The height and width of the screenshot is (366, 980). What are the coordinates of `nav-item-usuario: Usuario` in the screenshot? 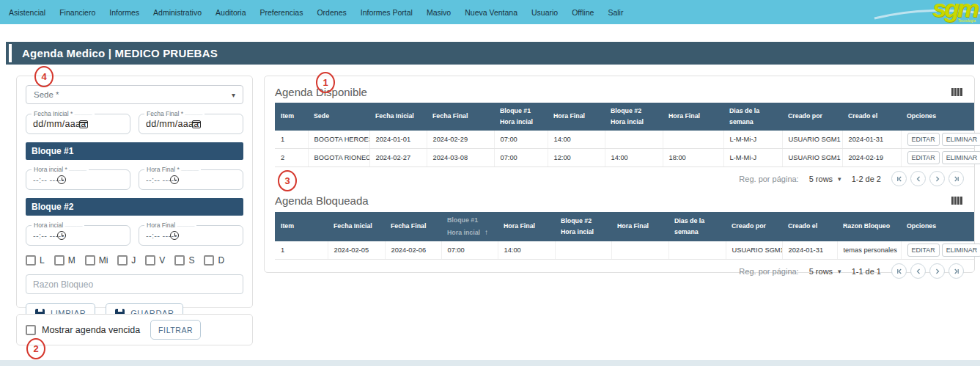 It's located at (545, 12).